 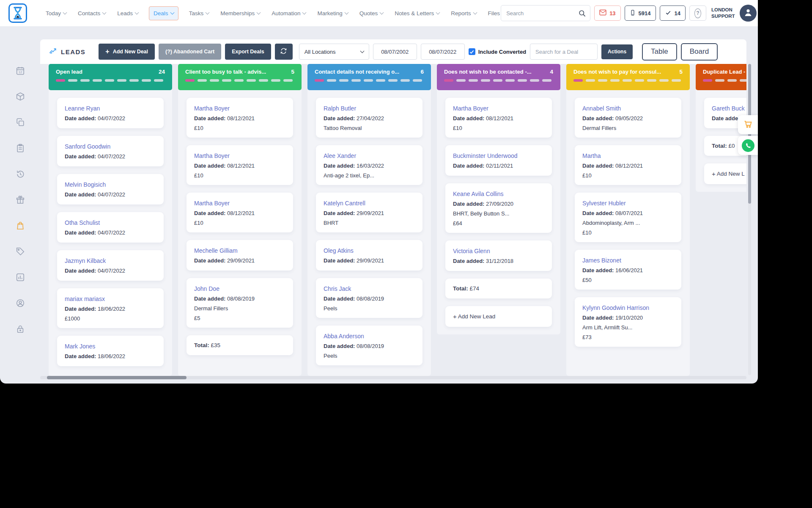 I want to click on lead-card: Keane Avila CollinsDate added: 27/09/202…, so click(x=499, y=208).